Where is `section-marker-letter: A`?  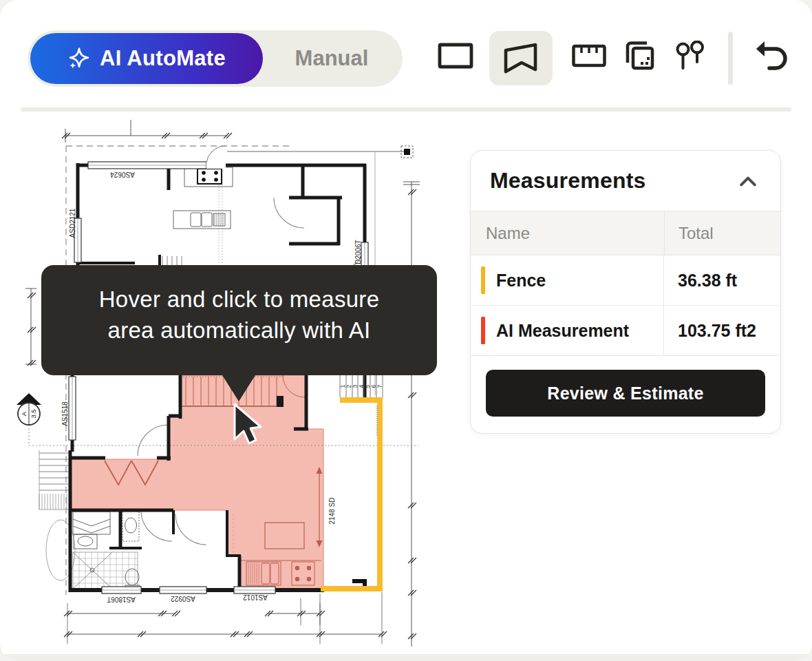 section-marker-letter: A is located at coordinates (23, 413).